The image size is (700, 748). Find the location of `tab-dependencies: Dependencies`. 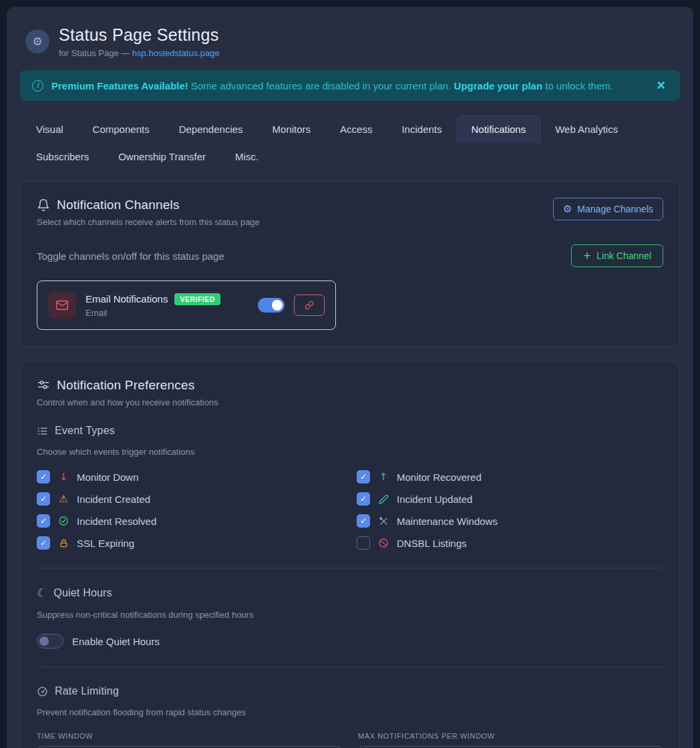

tab-dependencies: Dependencies is located at coordinates (211, 130).